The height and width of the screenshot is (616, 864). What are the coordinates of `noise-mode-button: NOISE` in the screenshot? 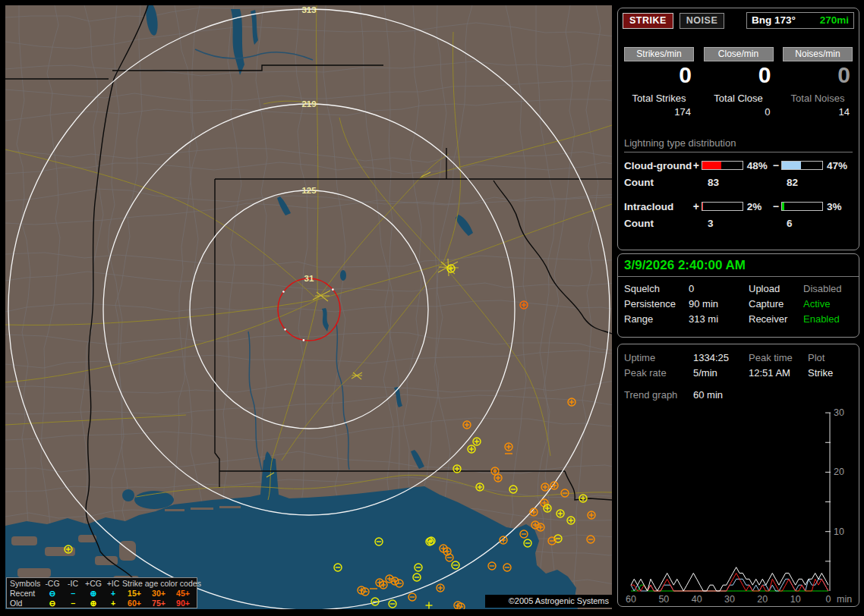 It's located at (702, 21).